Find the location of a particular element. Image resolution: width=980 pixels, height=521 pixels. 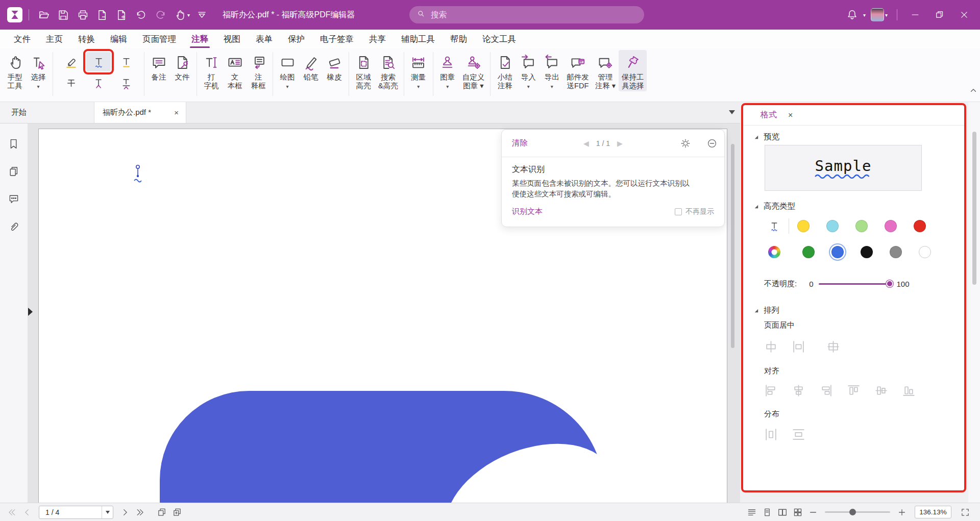

search-input: 搜索 is located at coordinates (527, 15).